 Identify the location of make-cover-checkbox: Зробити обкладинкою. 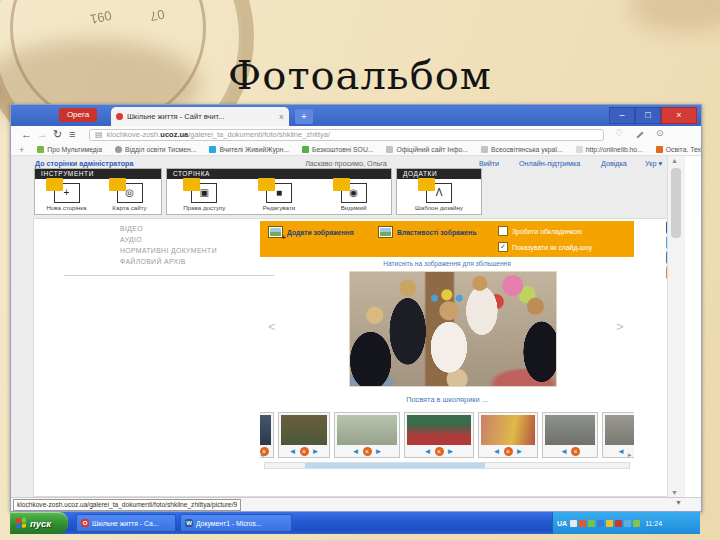
(540, 231).